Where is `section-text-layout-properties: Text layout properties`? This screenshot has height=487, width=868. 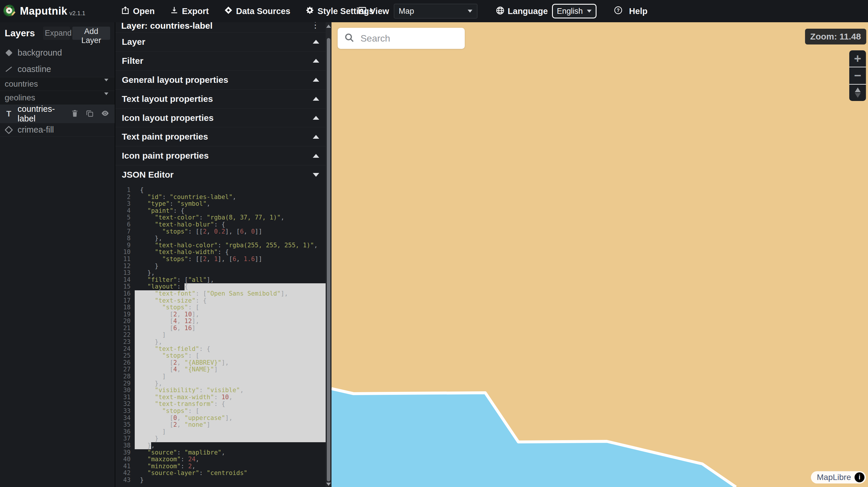 section-text-layout-properties: Text layout properties is located at coordinates (220, 99).